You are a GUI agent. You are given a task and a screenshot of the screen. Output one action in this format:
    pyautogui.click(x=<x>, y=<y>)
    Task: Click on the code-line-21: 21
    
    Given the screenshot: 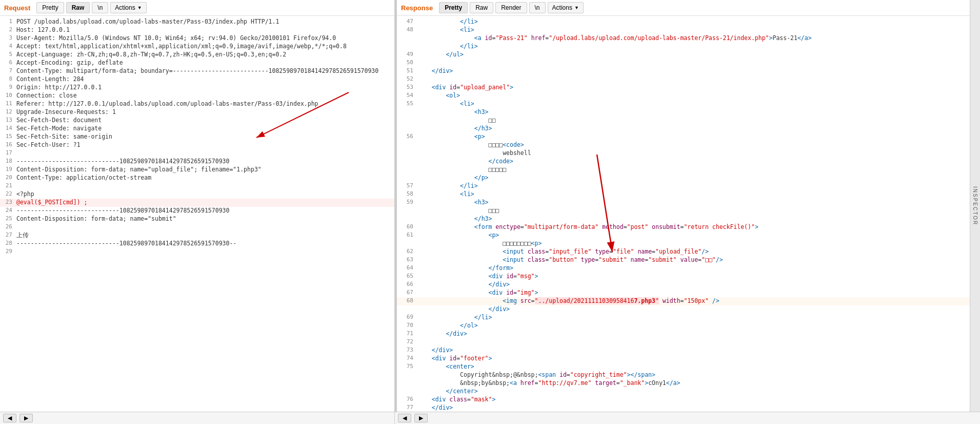 What is the action you would take?
    pyautogui.click(x=197, y=186)
    